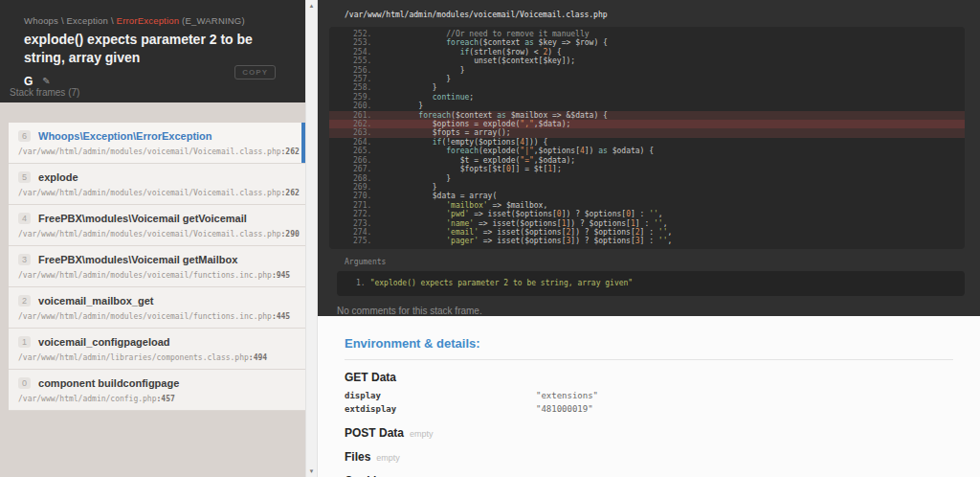  What do you see at coordinates (647, 241) in the screenshot?
I see `code-line-275: 275. 'pager' => isset($options[3]) ? $op…` at bounding box center [647, 241].